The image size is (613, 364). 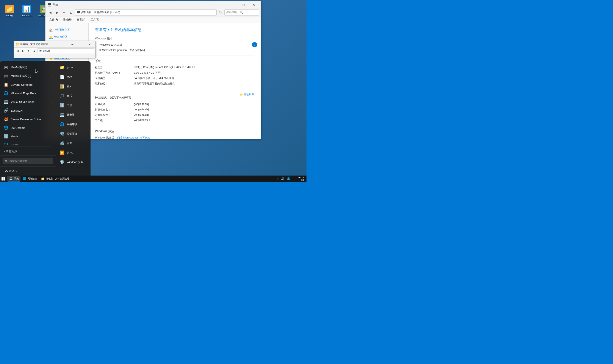 What do you see at coordinates (28, 143) in the screenshot?
I see `start-app-item-9: 🌐 Floorp ›` at bounding box center [28, 143].